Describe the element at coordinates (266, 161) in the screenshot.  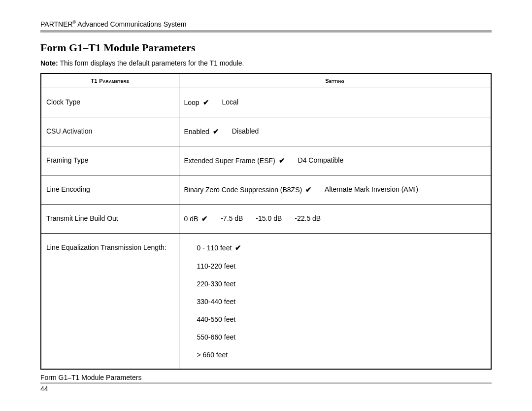
I see `row-framing-type: Framing Type Extended Super Frame (ESF) …` at that location.